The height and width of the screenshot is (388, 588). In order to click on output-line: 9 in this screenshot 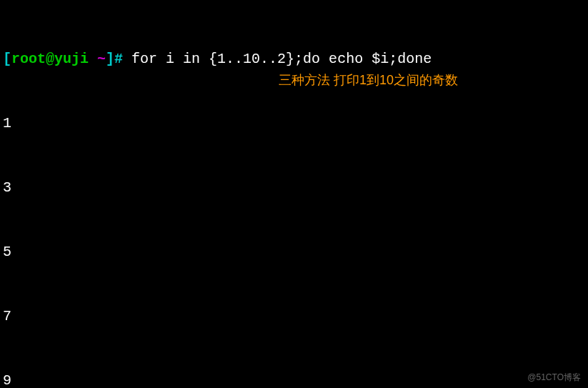, I will do `click(294, 379)`.